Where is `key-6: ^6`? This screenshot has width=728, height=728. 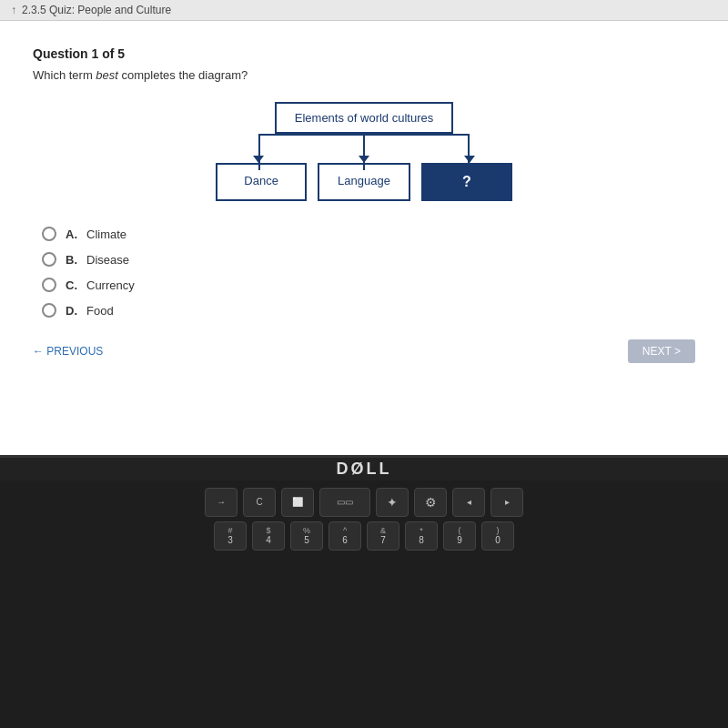 key-6: ^6 is located at coordinates (345, 536).